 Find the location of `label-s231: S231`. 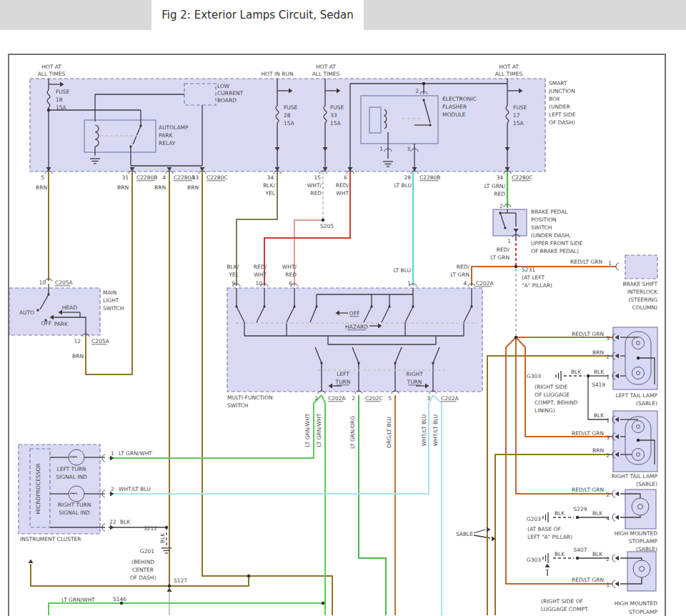

label-s231: S231 is located at coordinates (529, 270).